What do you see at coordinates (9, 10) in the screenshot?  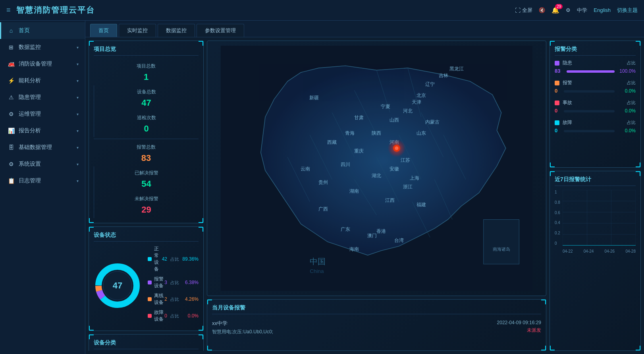 I see `menu-icon: ≡` at bounding box center [9, 10].